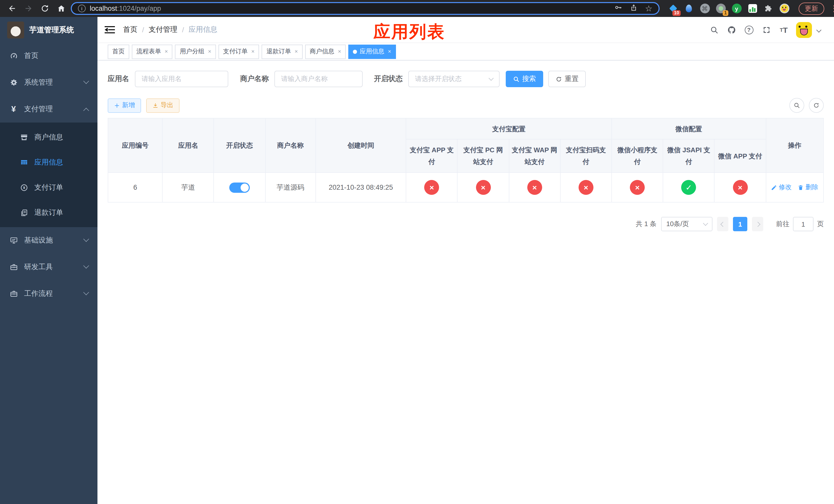 This screenshot has width=834, height=504. I want to click on prev-page-button, so click(723, 224).